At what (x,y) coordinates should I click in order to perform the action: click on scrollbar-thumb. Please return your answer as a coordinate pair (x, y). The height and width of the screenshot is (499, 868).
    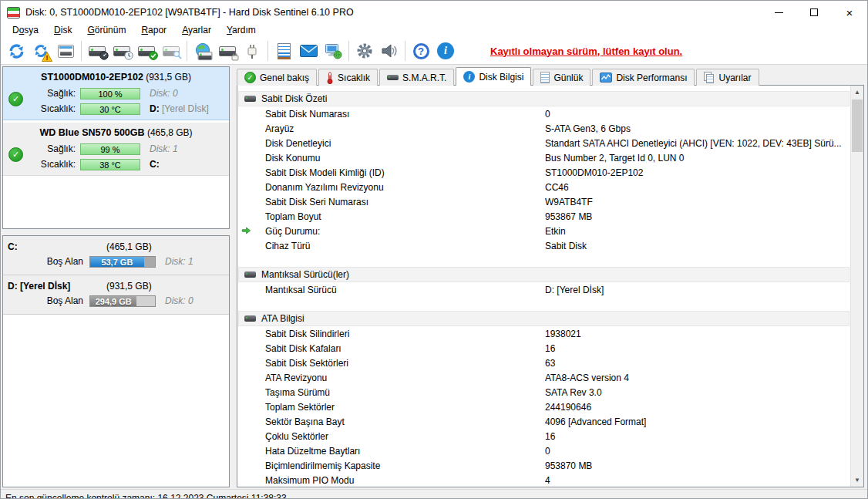
    Looking at the image, I should click on (857, 126).